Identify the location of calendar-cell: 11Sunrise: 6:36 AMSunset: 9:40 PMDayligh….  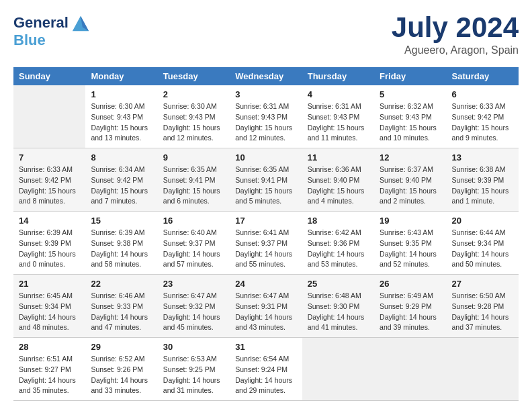
(339, 180).